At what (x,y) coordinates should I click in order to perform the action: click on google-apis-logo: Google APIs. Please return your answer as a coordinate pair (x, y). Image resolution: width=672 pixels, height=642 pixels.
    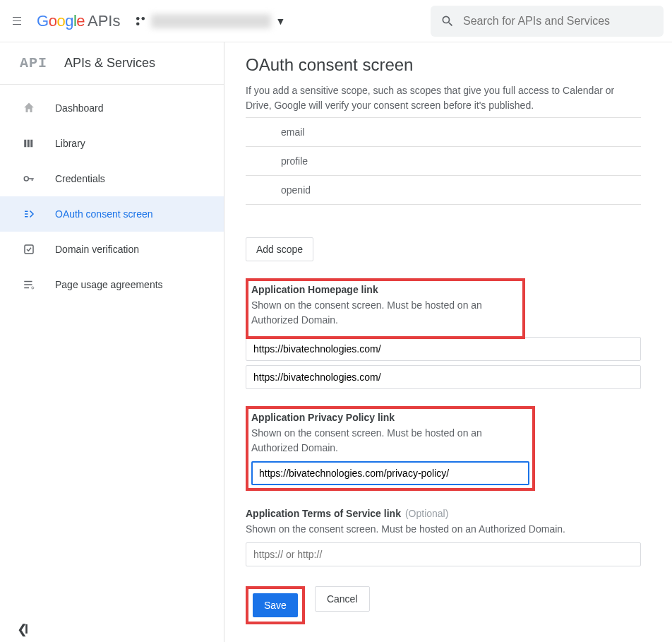
    Looking at the image, I should click on (78, 21).